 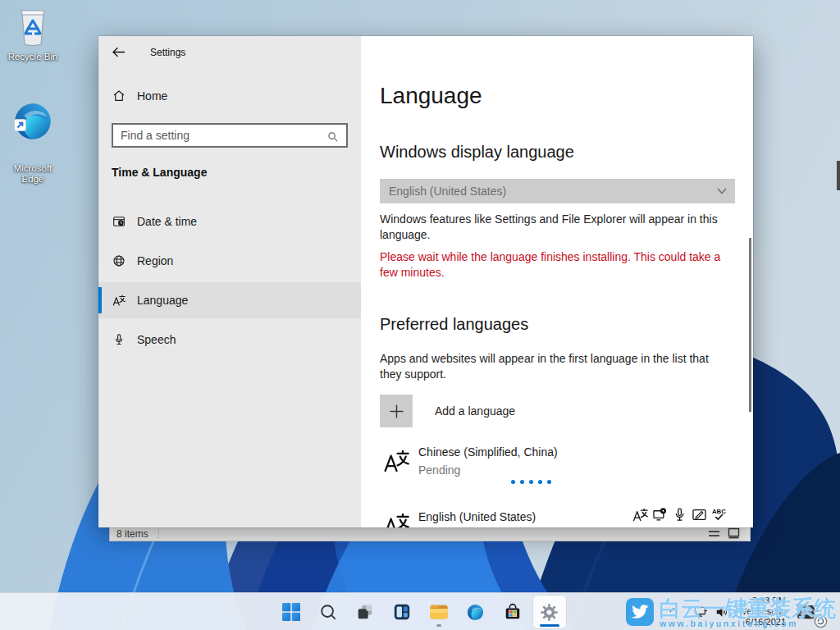 What do you see at coordinates (722, 191) in the screenshot?
I see `chevron-down-icon` at bounding box center [722, 191].